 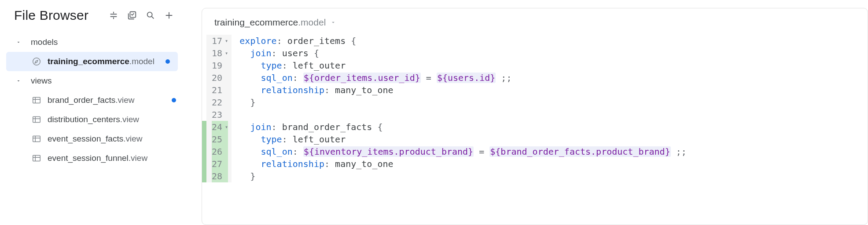 What do you see at coordinates (220, 115) in the screenshot?
I see `gutter-line: 23` at bounding box center [220, 115].